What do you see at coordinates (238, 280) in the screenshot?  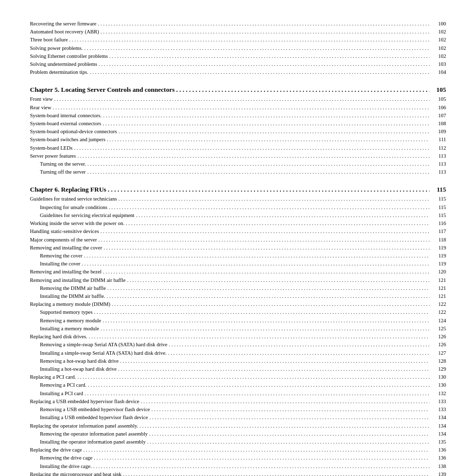 I see `toc-item: Removing and installing the DIMM air baf…` at bounding box center [238, 280].